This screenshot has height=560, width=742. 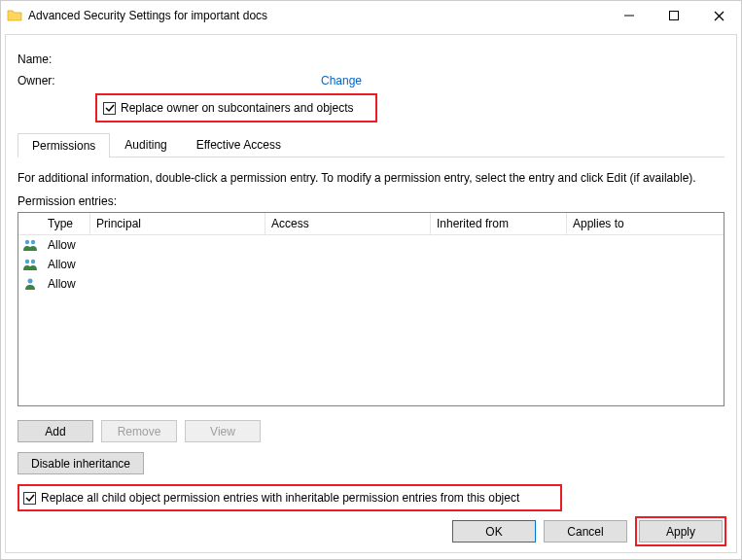 What do you see at coordinates (719, 16) in the screenshot?
I see `close-button` at bounding box center [719, 16].